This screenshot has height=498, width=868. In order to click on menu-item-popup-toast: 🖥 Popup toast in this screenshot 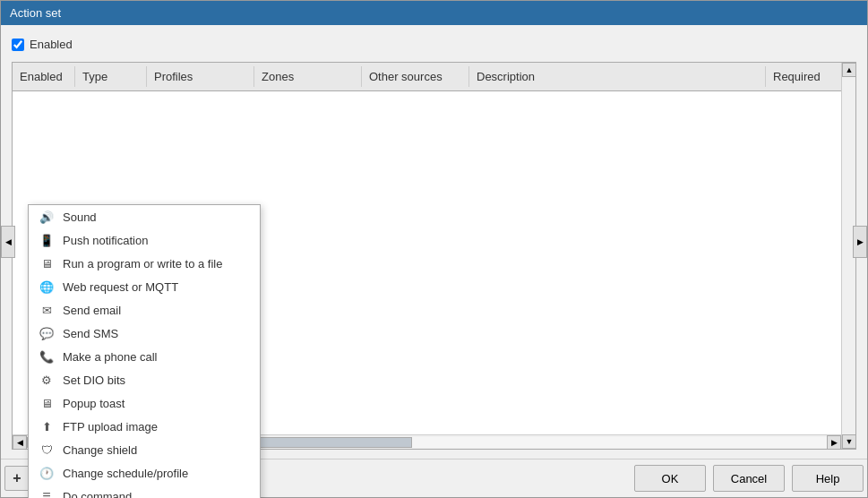, I will do `click(144, 403)`.